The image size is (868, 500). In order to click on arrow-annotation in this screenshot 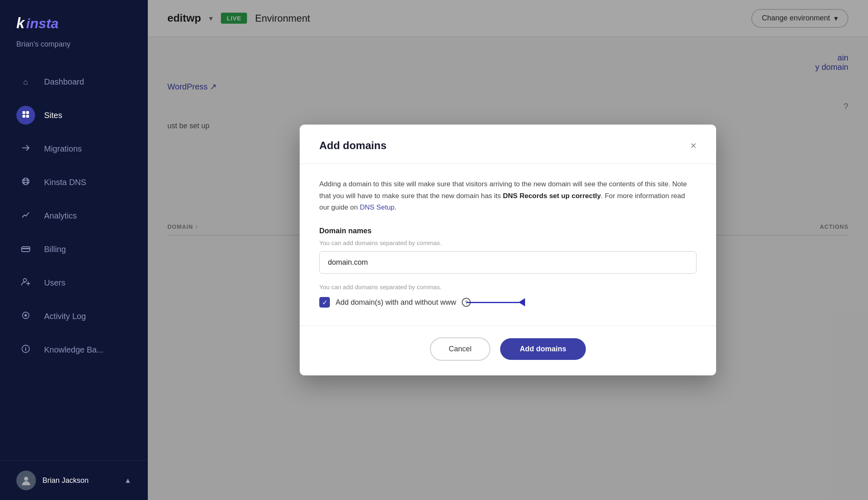, I will do `click(496, 302)`.